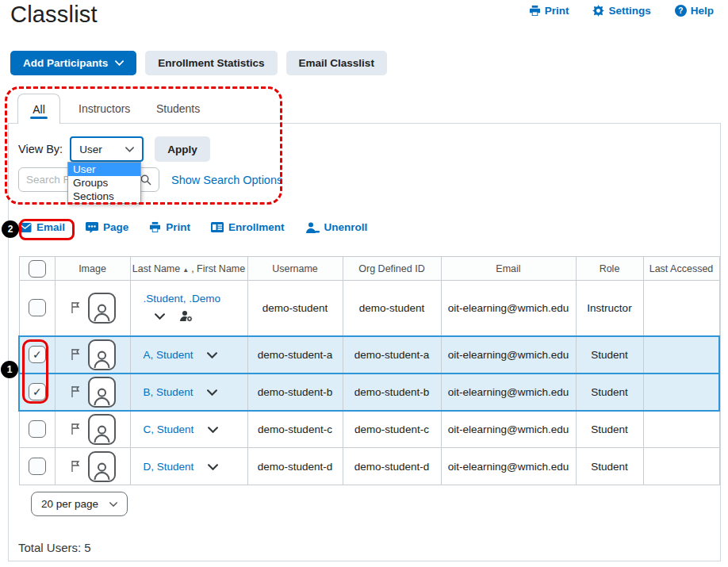 The image size is (728, 567). I want to click on toolbar-print-label: Print, so click(178, 227).